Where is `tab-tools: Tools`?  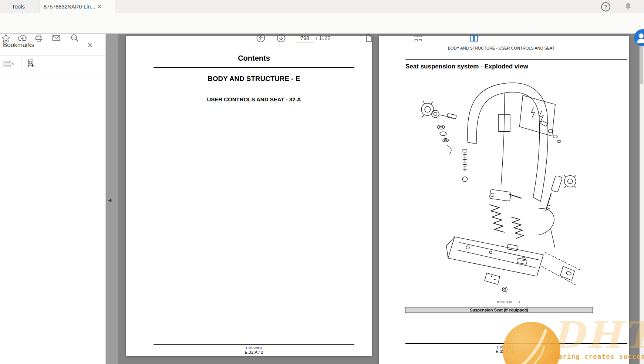
tab-tools: Tools is located at coordinates (18, 7).